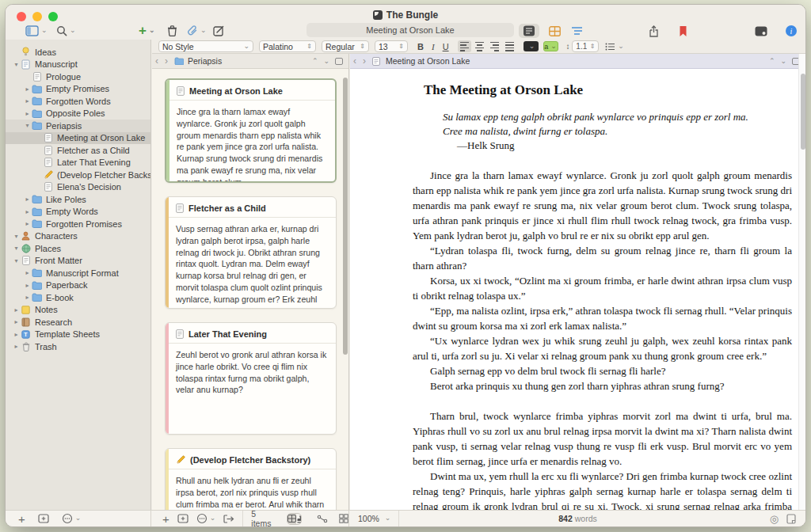 Image resolution: width=811 pixels, height=532 pixels. Describe the element at coordinates (529, 31) in the screenshot. I see `view-mode-document-button` at that location.